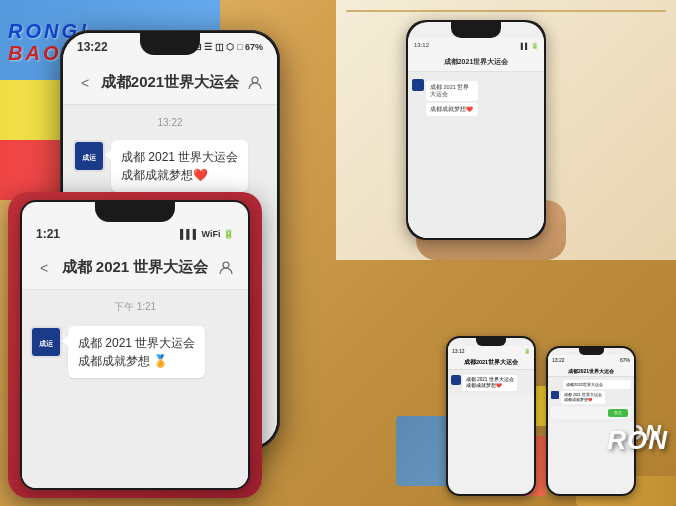 The height and width of the screenshot is (506, 676). What do you see at coordinates (452, 91) in the screenshot?
I see `small-tr-bubble-1: 成都 2021 世界大运会` at bounding box center [452, 91].